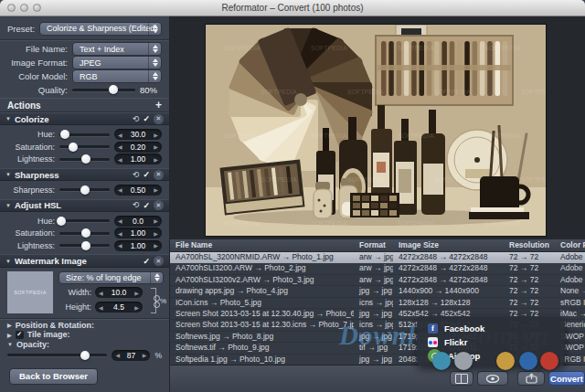 This screenshot has width=585, height=392. I want to click on position-rotation-row: ▶ Position & Rotation:, so click(84, 325).